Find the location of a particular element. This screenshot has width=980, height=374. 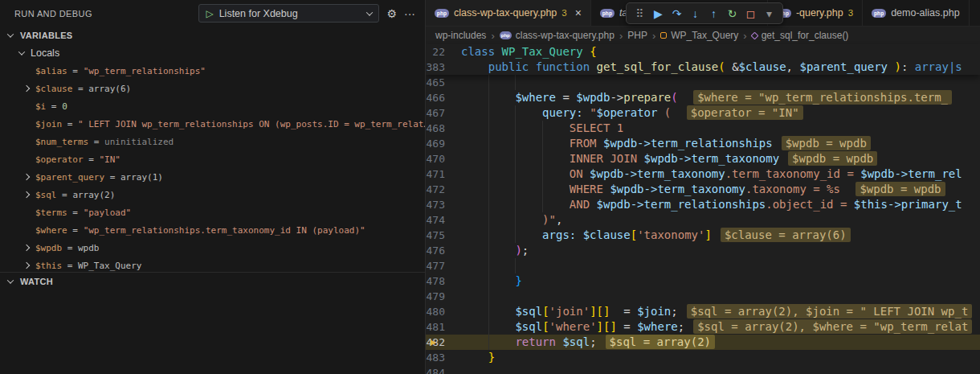

code-line: 478} is located at coordinates (703, 282).